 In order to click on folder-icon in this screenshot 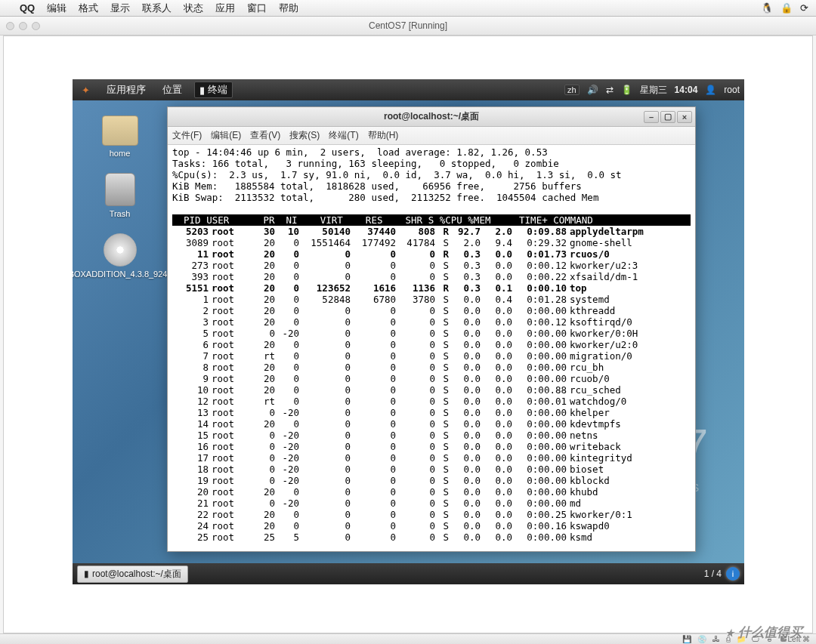, I will do `click(120, 131)`.